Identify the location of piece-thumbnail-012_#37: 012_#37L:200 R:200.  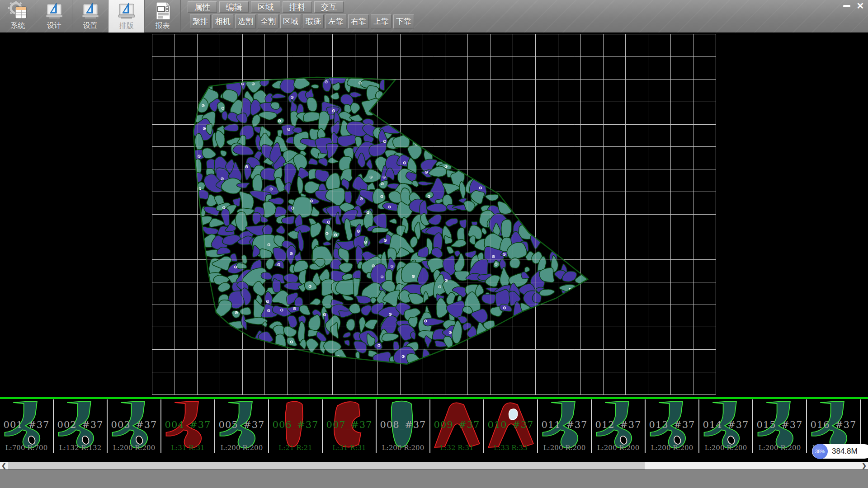
(618, 426).